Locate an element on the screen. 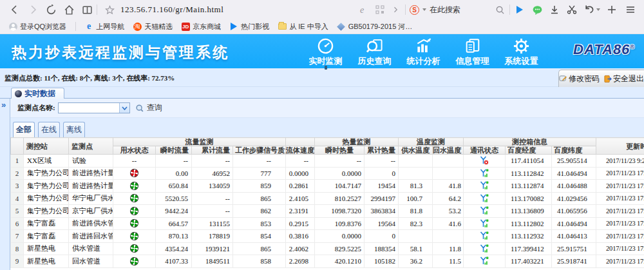 This screenshot has height=270, width=644. back-icon is located at coordinates (15, 10).